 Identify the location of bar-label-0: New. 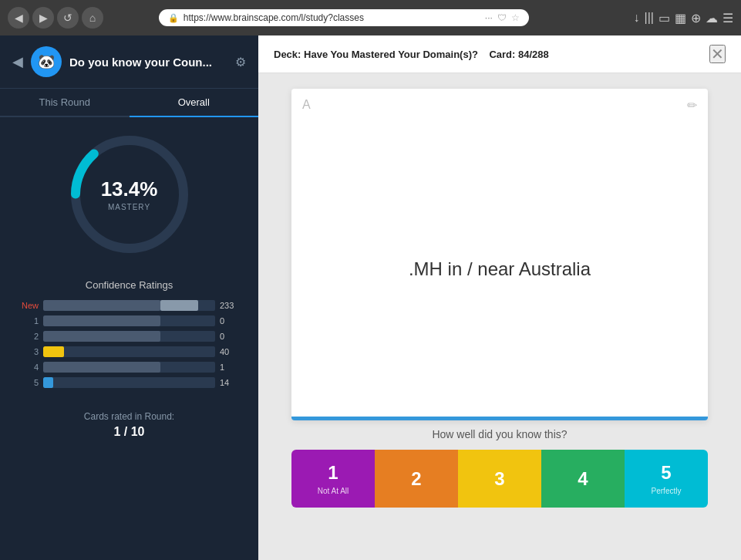
(27, 305).